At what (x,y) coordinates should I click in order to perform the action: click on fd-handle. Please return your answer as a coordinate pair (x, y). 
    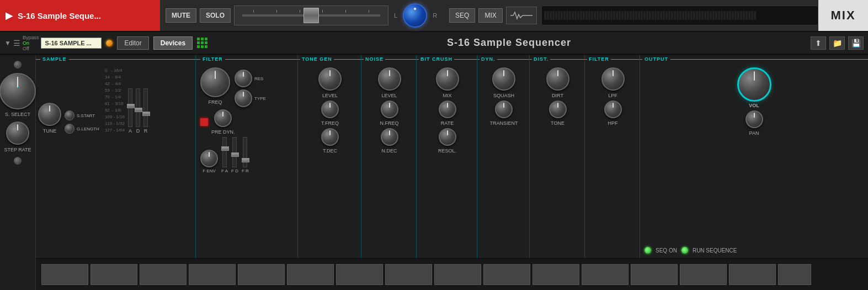
    Looking at the image, I should click on (235, 155).